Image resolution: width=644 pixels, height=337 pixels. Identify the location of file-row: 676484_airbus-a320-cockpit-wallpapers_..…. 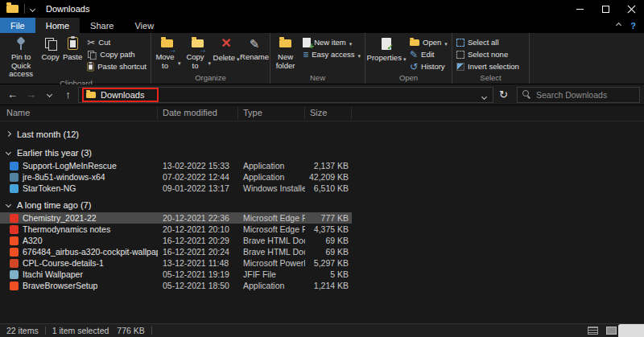
(175, 252).